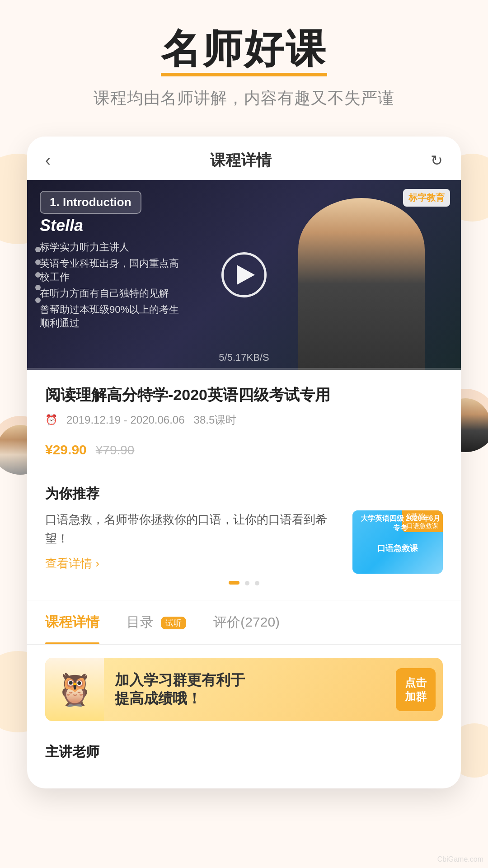  What do you see at coordinates (49, 449) in the screenshot?
I see `price-symbol: ¥` at bounding box center [49, 449].